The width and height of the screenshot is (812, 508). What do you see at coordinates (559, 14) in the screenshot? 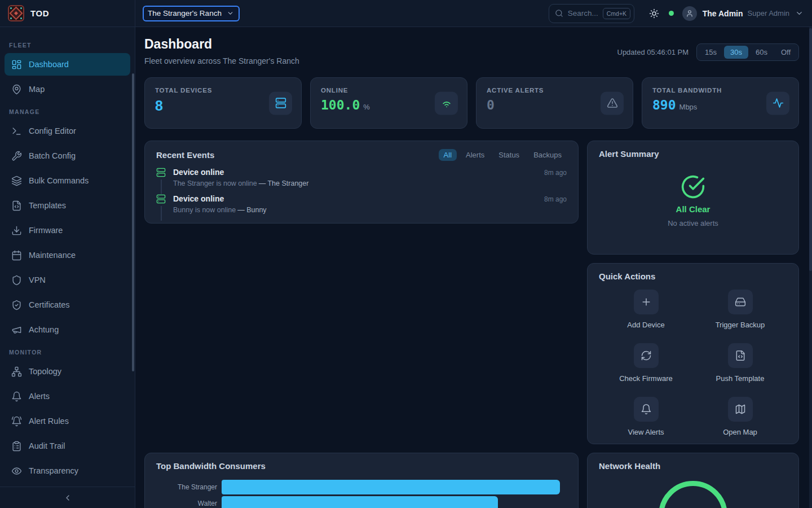
I see `search-icon` at bounding box center [559, 14].